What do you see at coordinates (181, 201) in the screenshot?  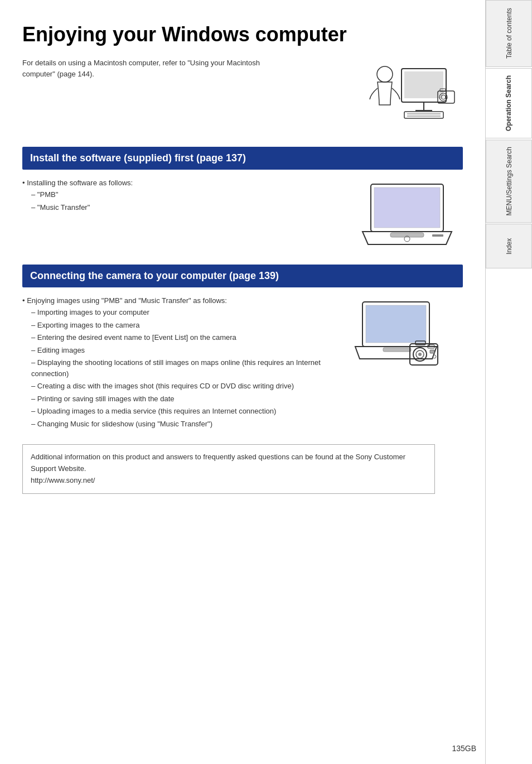 I see `section1-sub-list: "PMB" "Music Transfer"` at bounding box center [181, 201].